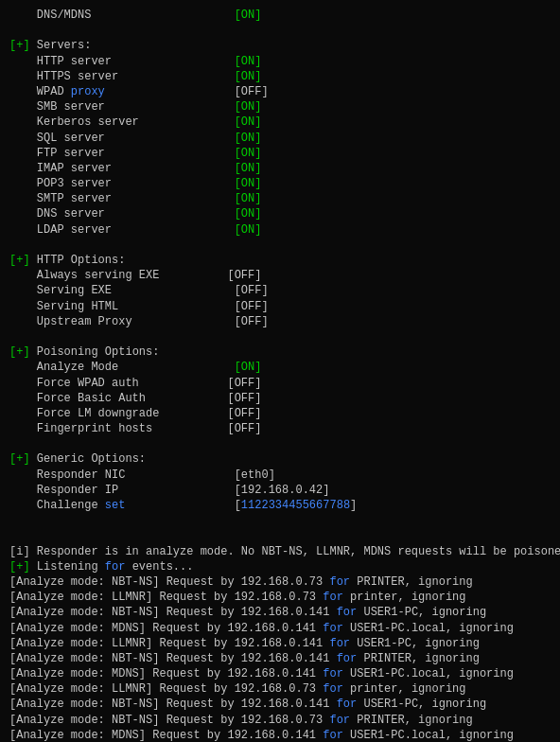  What do you see at coordinates (280, 429) in the screenshot?
I see `terminal-line: Fingerprint hosts [OFF]` at bounding box center [280, 429].